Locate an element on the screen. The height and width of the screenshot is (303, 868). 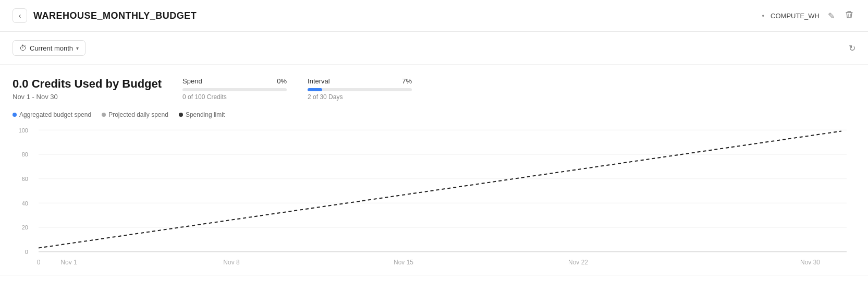
delete-button is located at coordinates (849, 16).